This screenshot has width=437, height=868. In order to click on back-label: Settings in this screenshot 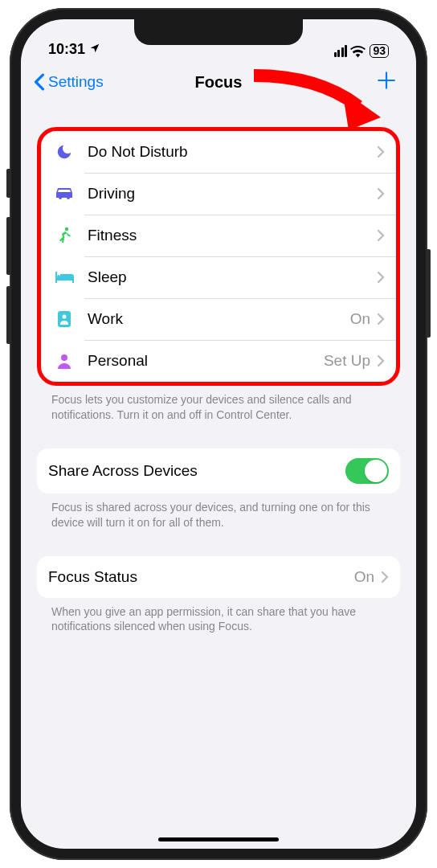, I will do `click(76, 82)`.